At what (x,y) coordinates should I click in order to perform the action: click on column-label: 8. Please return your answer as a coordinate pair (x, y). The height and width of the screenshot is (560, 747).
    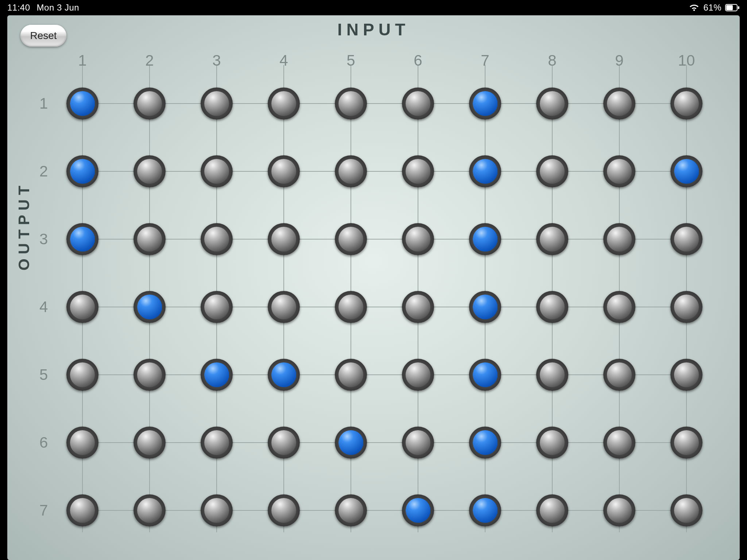
    Looking at the image, I should click on (552, 61).